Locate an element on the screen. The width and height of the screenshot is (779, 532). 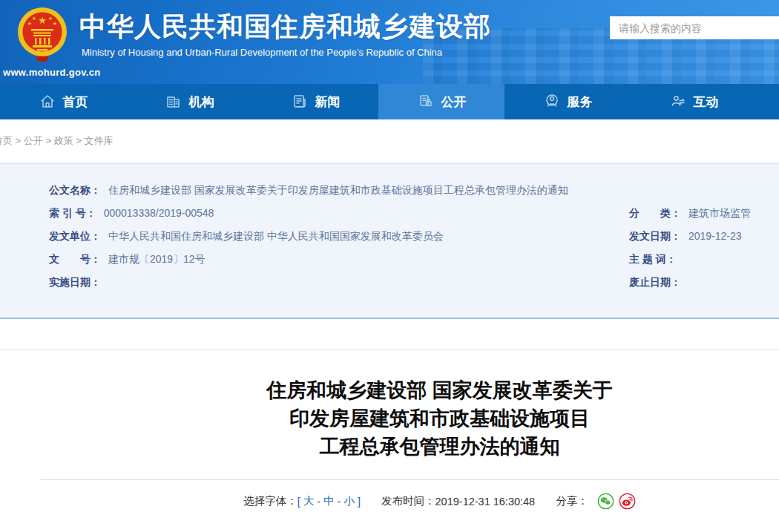
meta-row-implementation-date: 实施日期： is located at coordinates (77, 283).